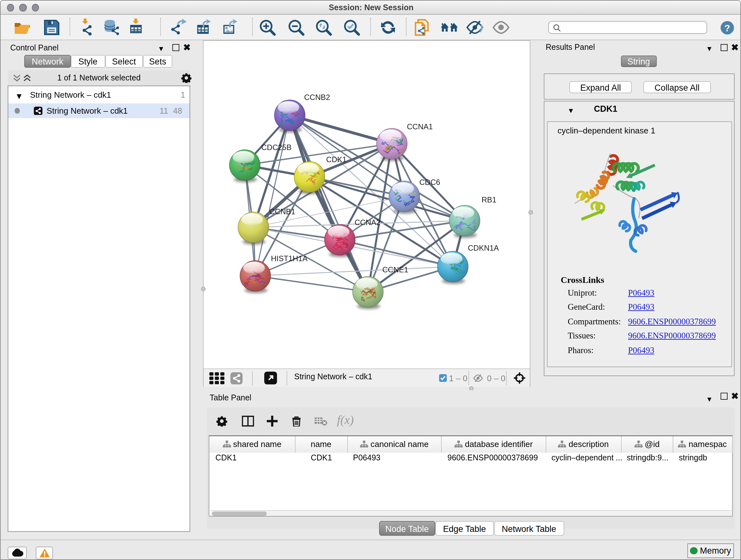 The width and height of the screenshot is (741, 560). Describe the element at coordinates (483, 248) in the screenshot. I see `svg-text: CDKN1A` at that location.